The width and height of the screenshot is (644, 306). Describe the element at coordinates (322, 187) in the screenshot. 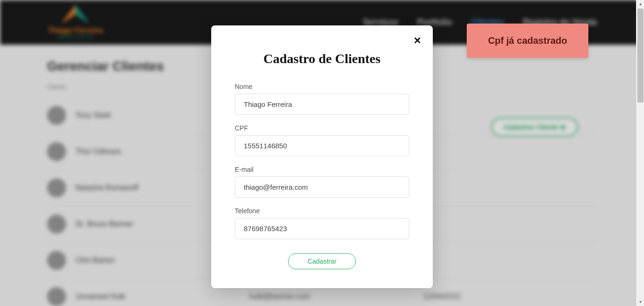

I see `email-input` at that location.